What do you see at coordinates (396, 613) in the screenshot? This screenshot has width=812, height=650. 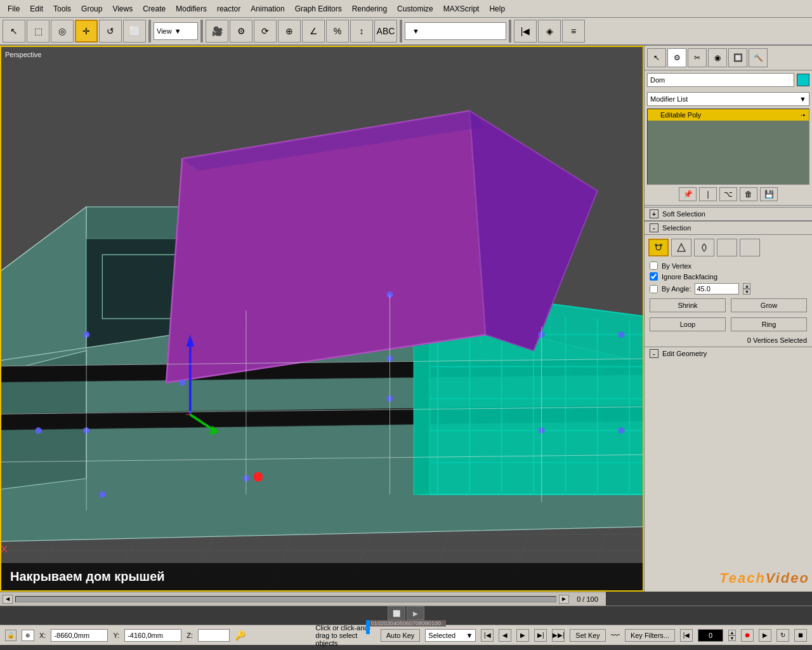 I see `timeline-icon-1: ⬜` at bounding box center [396, 613].